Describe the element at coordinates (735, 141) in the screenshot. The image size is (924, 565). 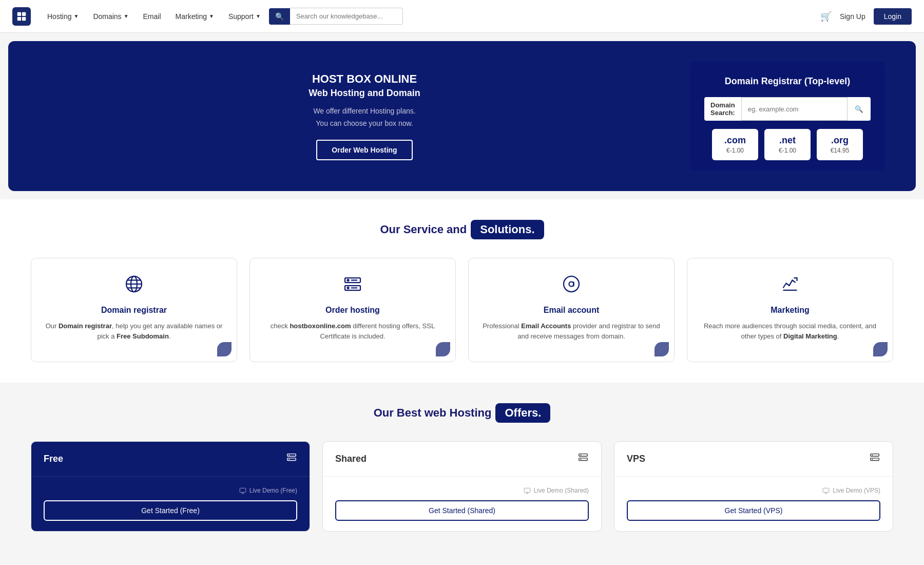
I see `tld-com-name: .com` at that location.